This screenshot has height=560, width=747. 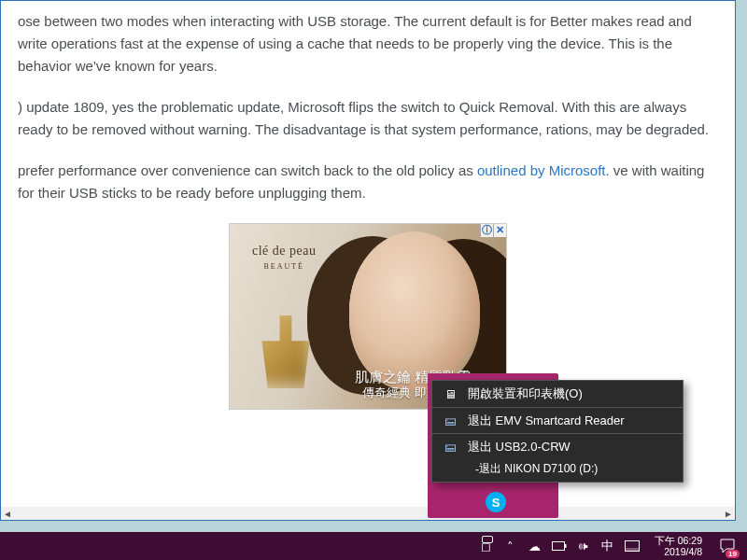 I want to click on devices-and-printers-icon, so click(x=450, y=394).